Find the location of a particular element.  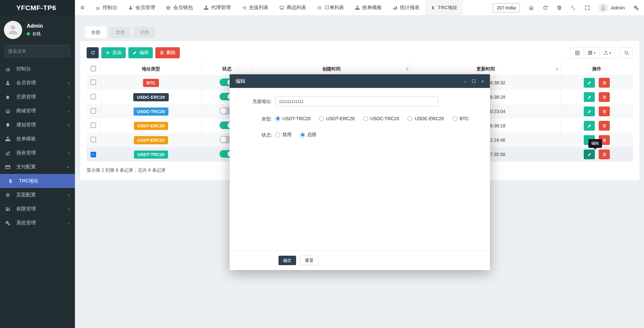

sidebar-item-trc-address: TRC地址 is located at coordinates (37, 181).